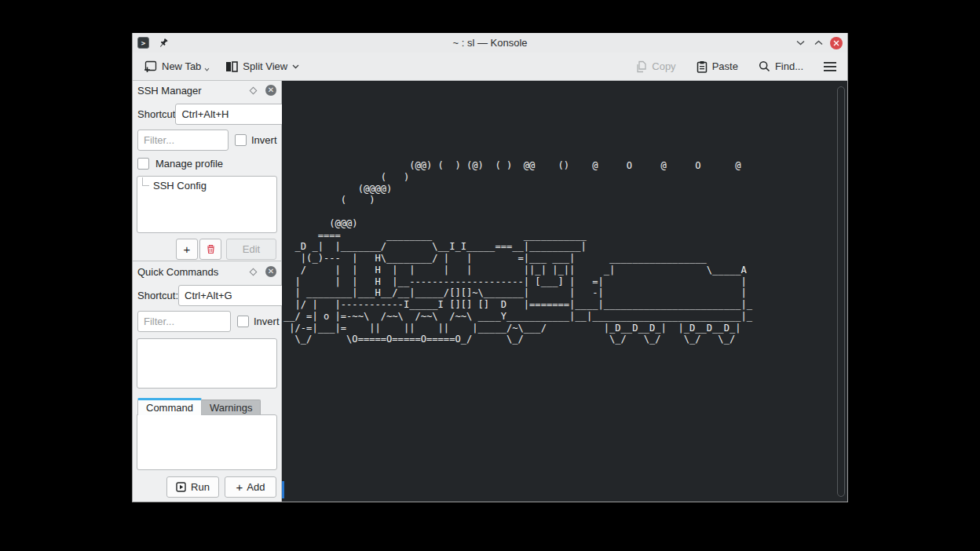 The image size is (980, 551). What do you see at coordinates (210, 250) in the screenshot?
I see `trash-icon` at bounding box center [210, 250].